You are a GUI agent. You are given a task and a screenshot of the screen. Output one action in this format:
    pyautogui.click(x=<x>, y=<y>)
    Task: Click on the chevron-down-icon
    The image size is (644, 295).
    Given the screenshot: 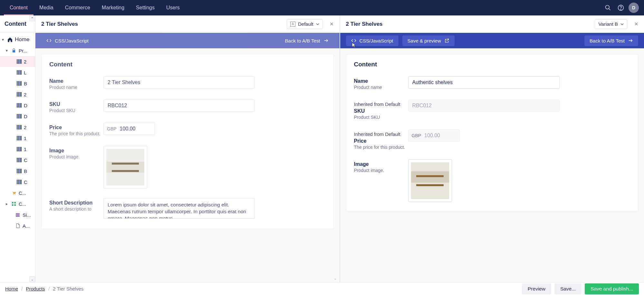 What is the action you would take?
    pyautogui.click(x=622, y=24)
    